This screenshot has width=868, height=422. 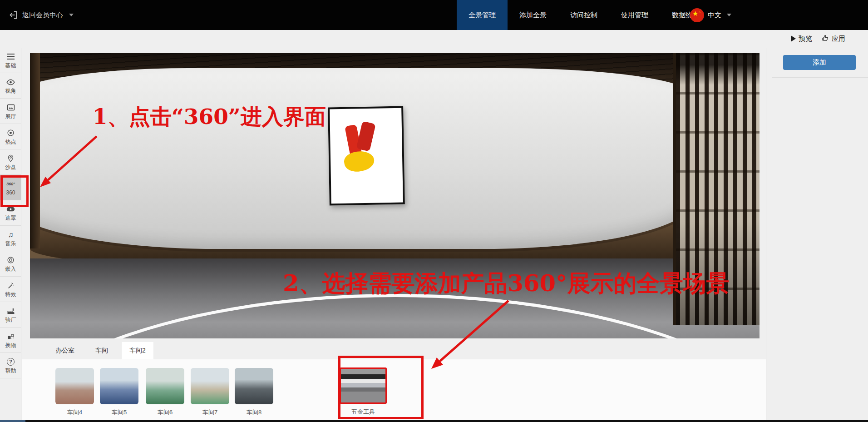 What do you see at coordinates (11, 159) in the screenshot?
I see `map-pin-icon` at bounding box center [11, 159].